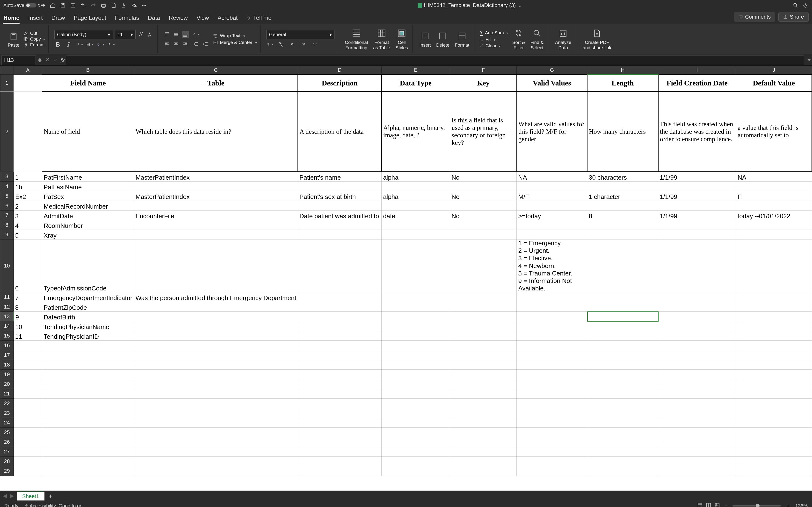 The image size is (812, 507). Describe the element at coordinates (697, 374) in the screenshot. I see `cell-I19` at that location.